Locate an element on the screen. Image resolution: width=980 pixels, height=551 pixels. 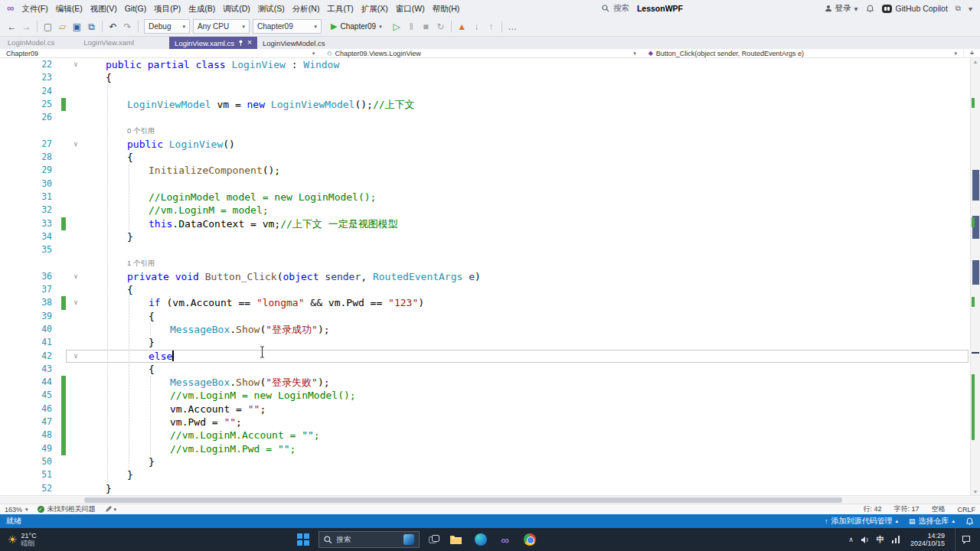
menu-item: 测试(S) is located at coordinates (271, 8).